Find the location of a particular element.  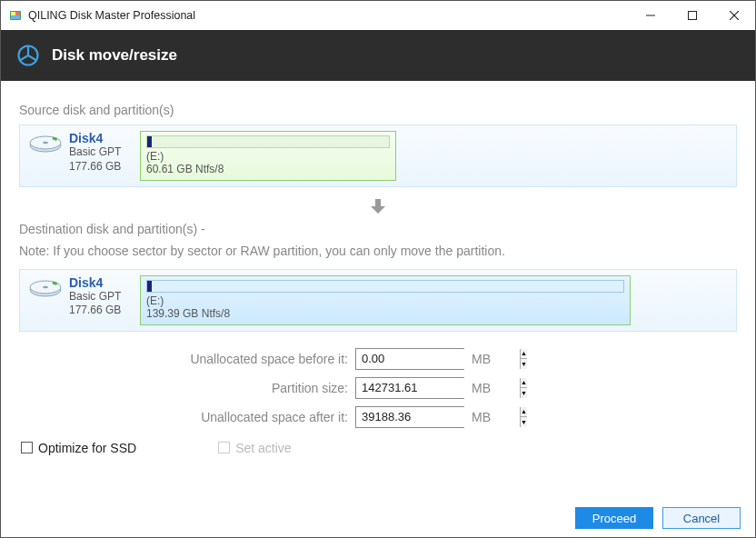

unalloc-after-spinner: ▲ ▼ is located at coordinates (410, 417).